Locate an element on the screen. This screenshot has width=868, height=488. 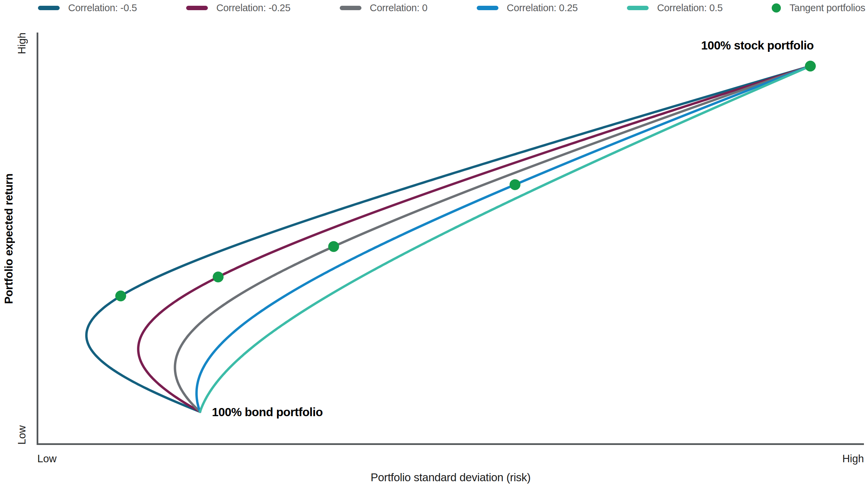
annotation-stock-portfolio: 100% stock portfolio is located at coordinates (757, 45).